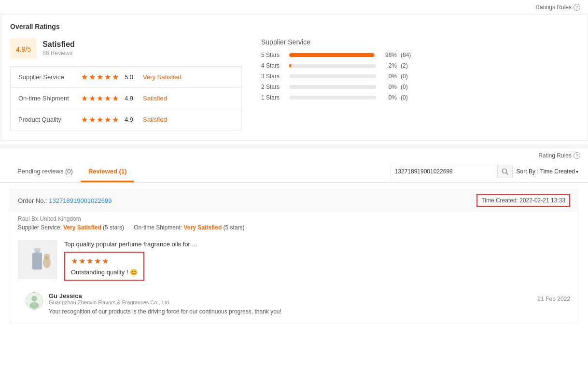 The height and width of the screenshot is (384, 588). I want to click on help-icon-reviews: ?, so click(577, 156).